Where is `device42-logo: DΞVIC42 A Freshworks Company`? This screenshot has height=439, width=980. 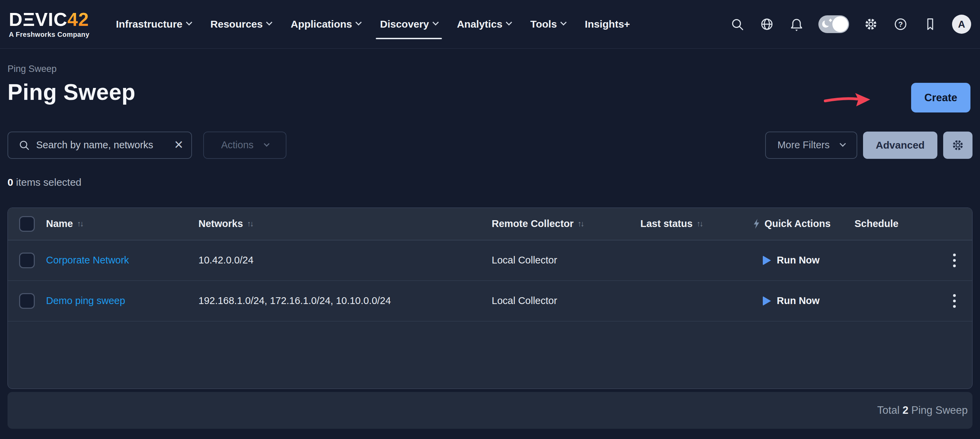
device42-logo: DΞVIC42 A Freshworks Company is located at coordinates (55, 24).